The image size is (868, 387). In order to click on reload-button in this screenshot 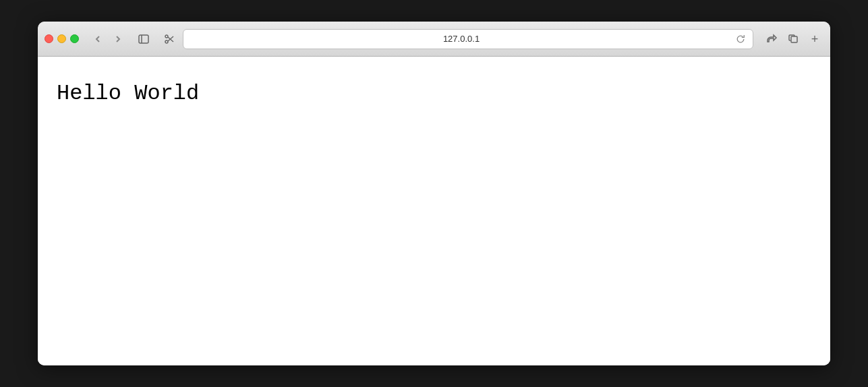, I will do `click(741, 39)`.